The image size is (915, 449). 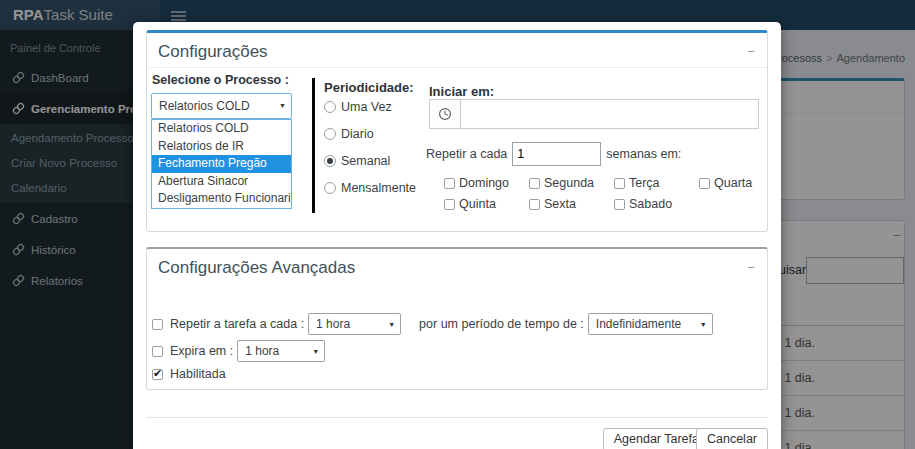 I want to click on column-divider, so click(x=314, y=146).